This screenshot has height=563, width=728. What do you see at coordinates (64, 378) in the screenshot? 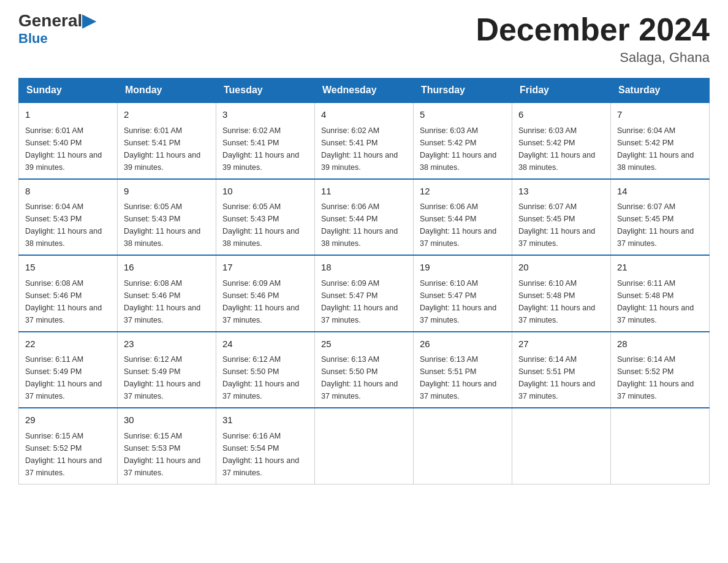
I see `day-info: Sunrise: 6:11 AMSunset: 5:49 PMDaylight:…` at bounding box center [64, 378].